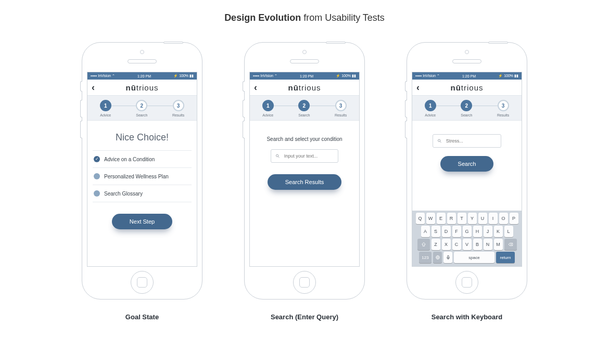 The width and height of the screenshot is (609, 364). Describe the element at coordinates (466, 115) in the screenshot. I see `step-label: Search` at that location.